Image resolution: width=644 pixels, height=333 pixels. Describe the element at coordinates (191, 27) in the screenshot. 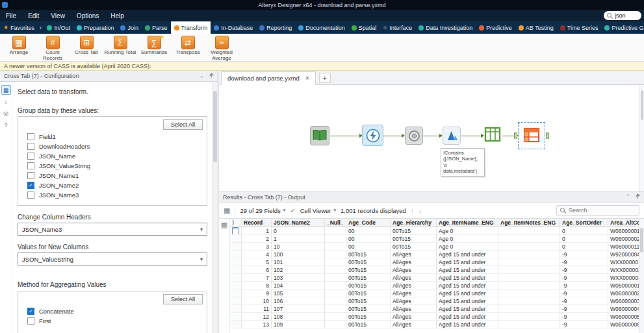

I see `ribbon-tab-transform: Transform` at that location.